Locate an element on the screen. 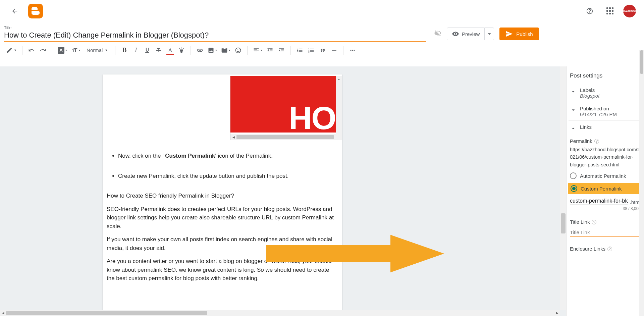 This screenshot has height=316, width=644. publish-label: Publish is located at coordinates (525, 34).